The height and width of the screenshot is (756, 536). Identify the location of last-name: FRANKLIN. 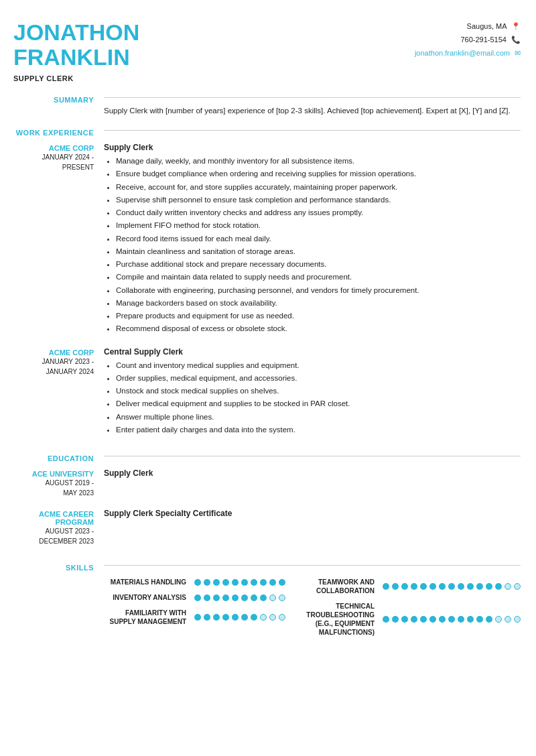
(72, 57).